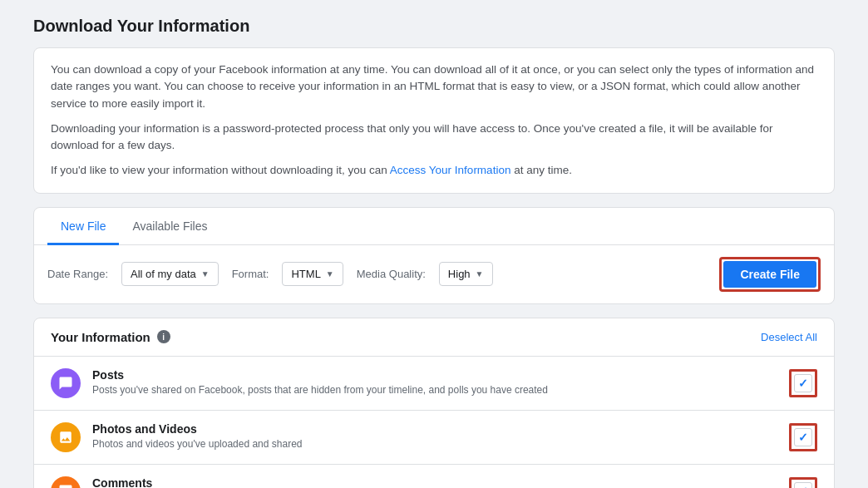 The height and width of the screenshot is (488, 868). Describe the element at coordinates (66, 383) in the screenshot. I see `posts-icon` at that location.